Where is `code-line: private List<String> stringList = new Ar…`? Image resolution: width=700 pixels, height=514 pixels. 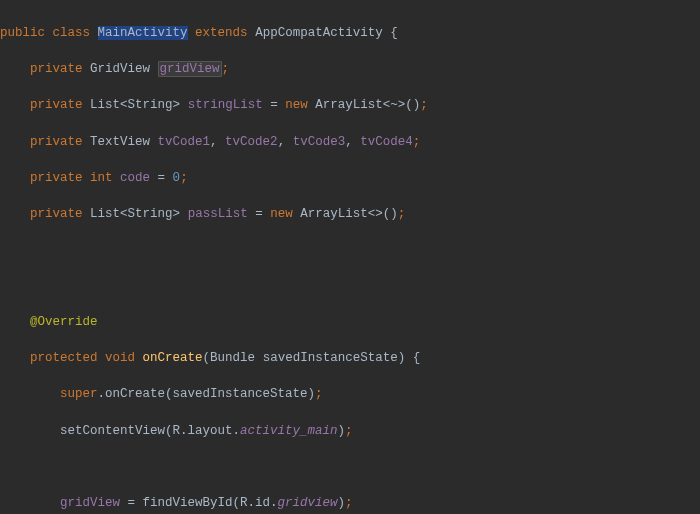
code-line: private List<String> stringList = new Ar… is located at coordinates (350, 105).